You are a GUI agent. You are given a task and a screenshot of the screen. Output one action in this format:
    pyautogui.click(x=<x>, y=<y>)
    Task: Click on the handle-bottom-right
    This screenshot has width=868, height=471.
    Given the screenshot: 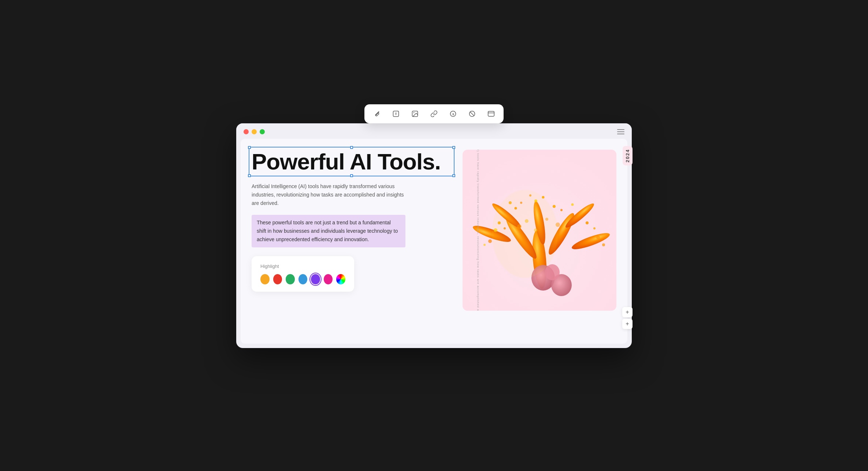 What is the action you would take?
    pyautogui.click(x=454, y=176)
    